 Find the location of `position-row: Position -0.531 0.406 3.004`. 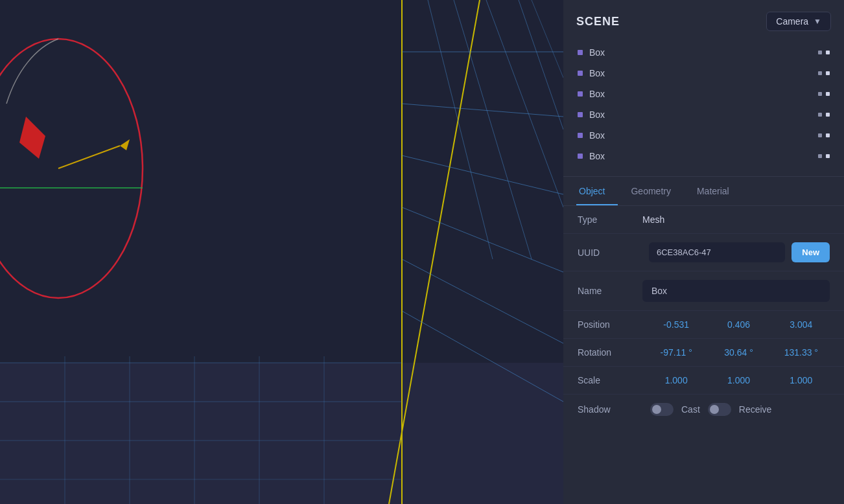

position-row: Position -0.531 0.406 3.004 is located at coordinates (704, 325).